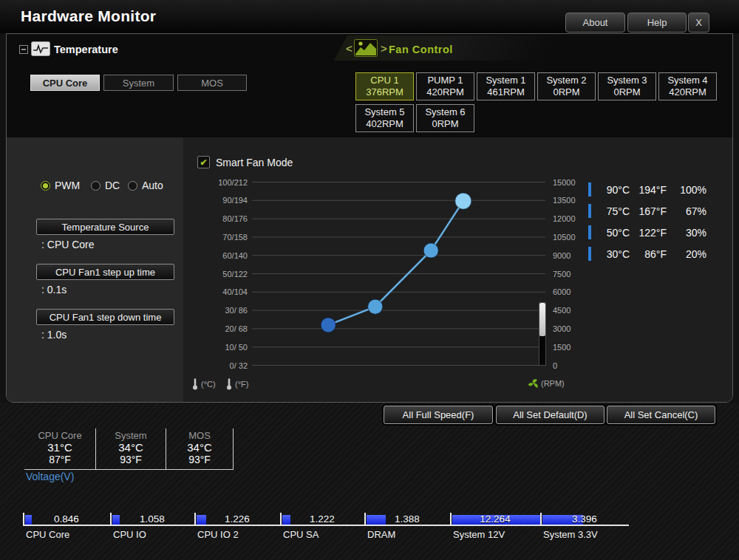 This screenshot has height=560, width=739. I want to click on about-button: About, so click(596, 22).